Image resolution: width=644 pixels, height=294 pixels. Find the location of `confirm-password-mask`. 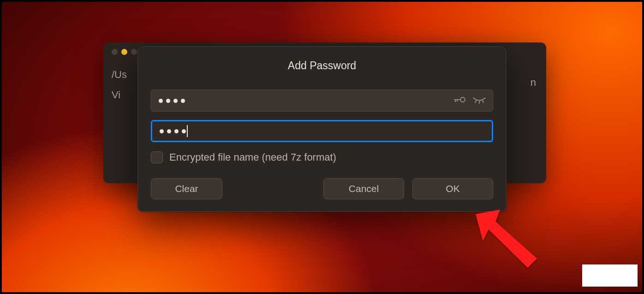

confirm-password-mask is located at coordinates (173, 131).